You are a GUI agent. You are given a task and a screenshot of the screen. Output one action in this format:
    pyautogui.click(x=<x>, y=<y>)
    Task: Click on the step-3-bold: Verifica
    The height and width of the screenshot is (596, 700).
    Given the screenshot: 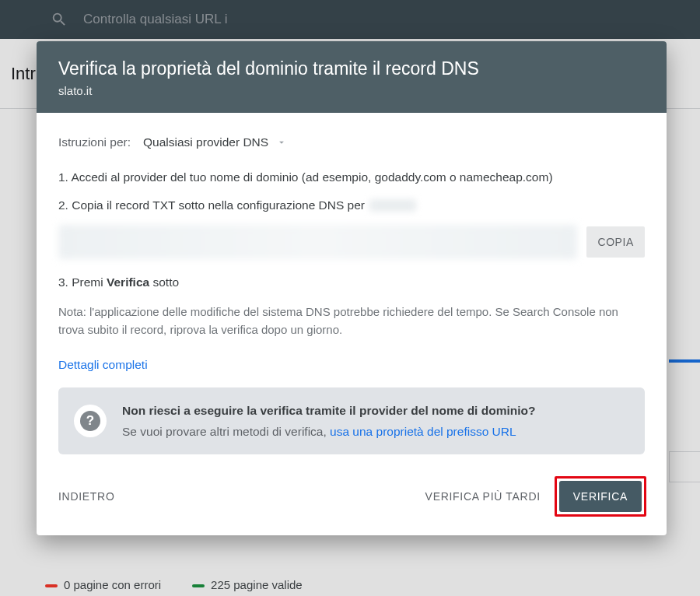 What is the action you would take?
    pyautogui.click(x=128, y=282)
    